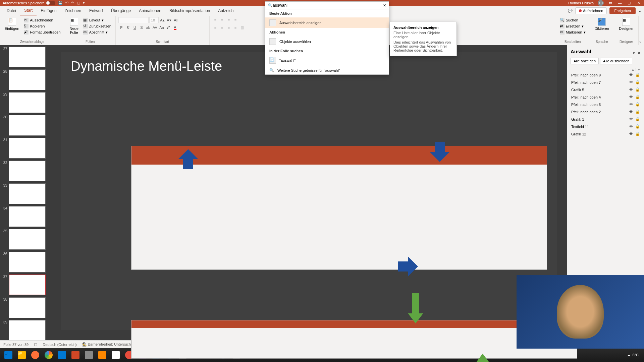 This screenshot has height=362, width=644. I want to click on ribbon-options-icon: ▭, so click(610, 3).